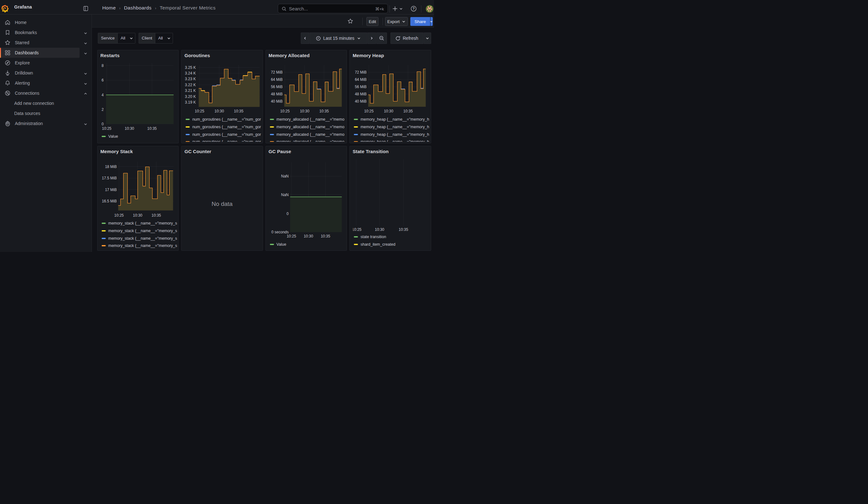 The height and width of the screenshot is (504, 868). Describe the element at coordinates (190, 96) in the screenshot. I see `svg-text: 3.20 K` at that location.